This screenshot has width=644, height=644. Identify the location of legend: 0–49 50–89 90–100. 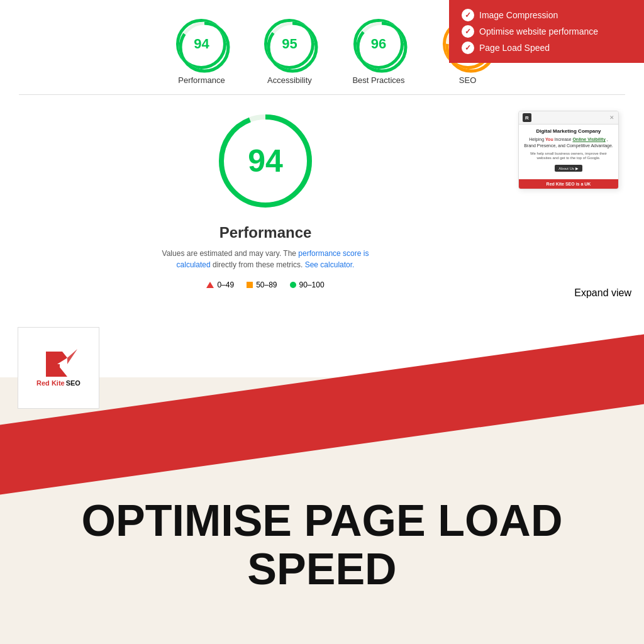
(265, 285).